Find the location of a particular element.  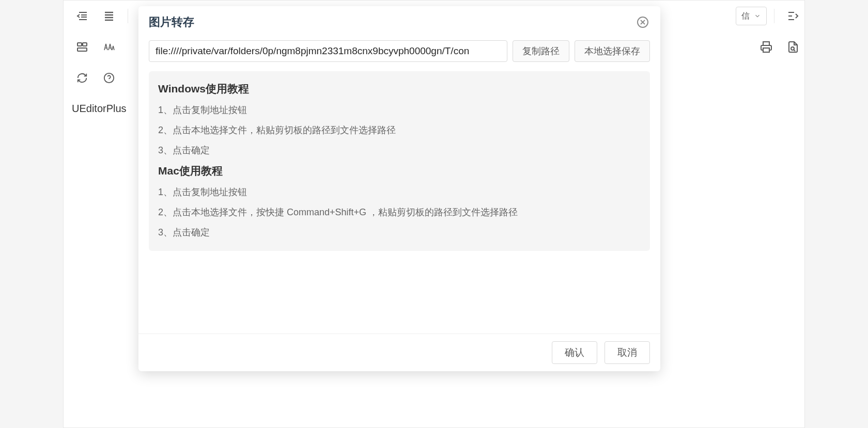

modal-footer: 确认 取消 is located at coordinates (399, 352).